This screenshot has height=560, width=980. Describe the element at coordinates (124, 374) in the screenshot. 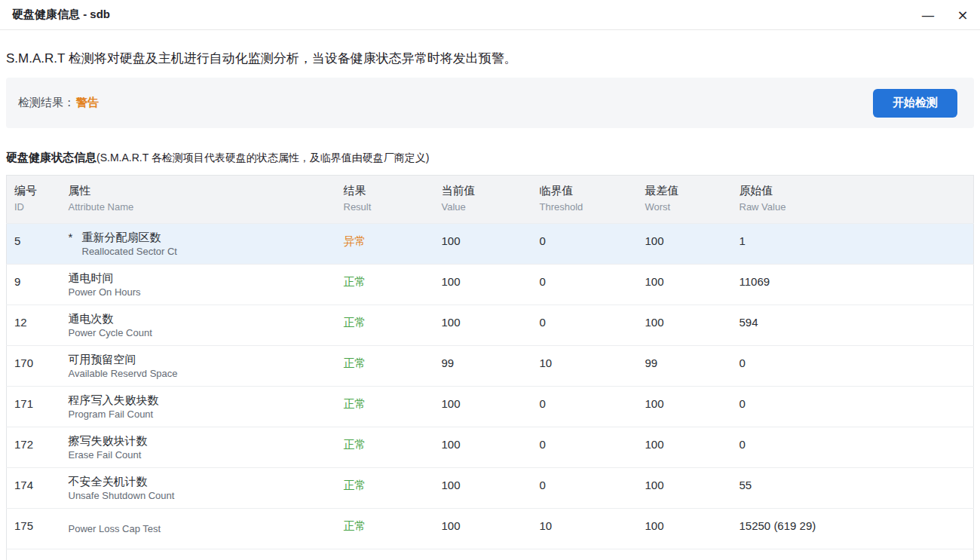

I see `attribute-name-en: Available Reservd Space` at that location.